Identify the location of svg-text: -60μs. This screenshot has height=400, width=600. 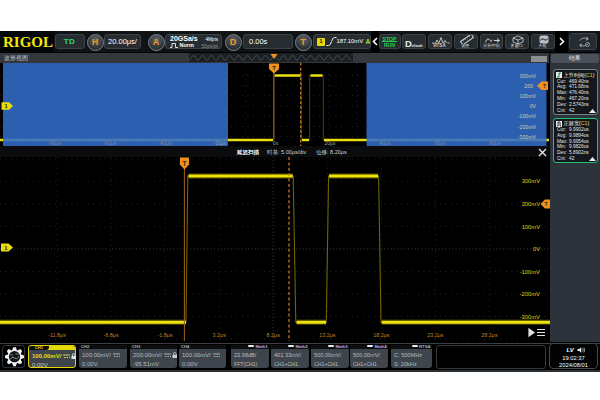
(110, 143).